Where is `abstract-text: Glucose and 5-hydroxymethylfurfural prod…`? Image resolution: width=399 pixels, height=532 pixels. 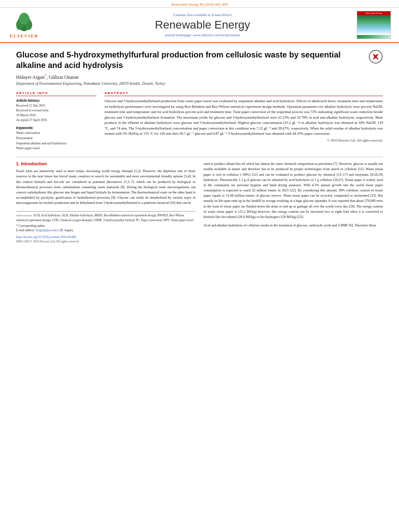 abstract-text: Glucose and 5-hydroxymethylfurfural prod… is located at coordinates (244, 117).